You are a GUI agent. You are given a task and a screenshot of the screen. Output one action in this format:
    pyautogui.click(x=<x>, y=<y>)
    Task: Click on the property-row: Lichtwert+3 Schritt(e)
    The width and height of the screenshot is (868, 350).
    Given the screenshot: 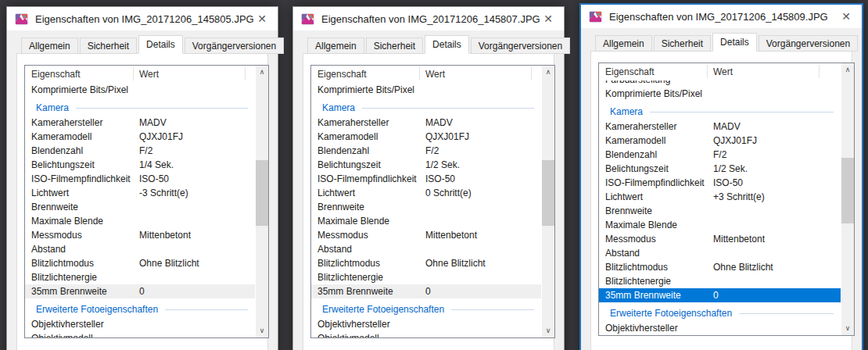 What is the action you would take?
    pyautogui.click(x=720, y=197)
    